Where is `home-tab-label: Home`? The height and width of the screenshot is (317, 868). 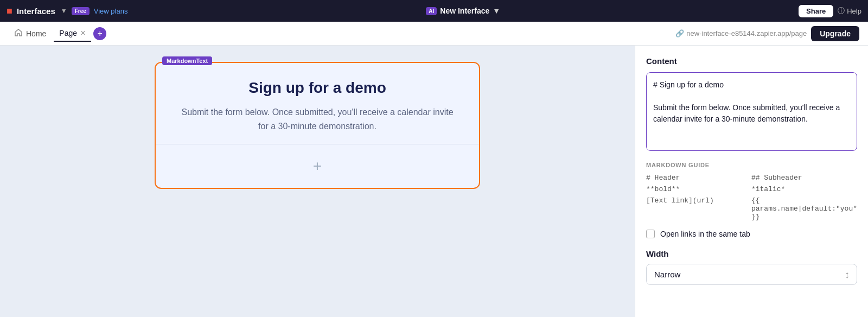
home-tab-label: Home is located at coordinates (36, 34).